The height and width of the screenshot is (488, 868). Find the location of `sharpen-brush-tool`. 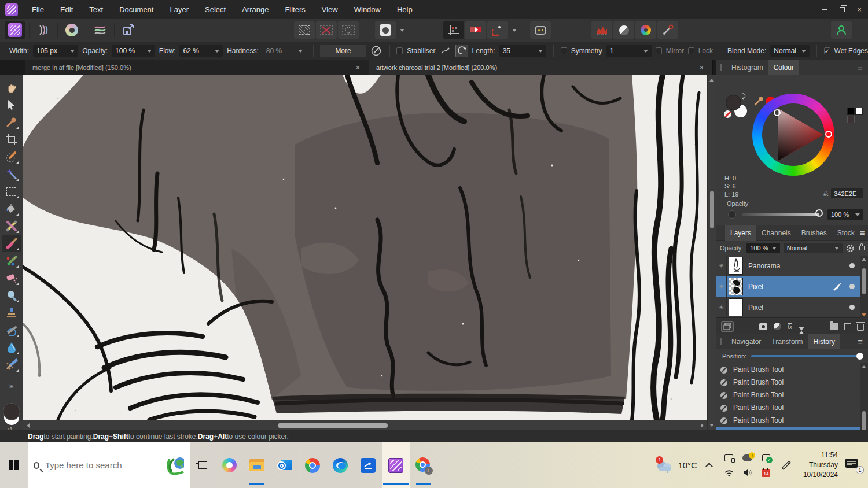

sharpen-brush-tool is located at coordinates (12, 365).